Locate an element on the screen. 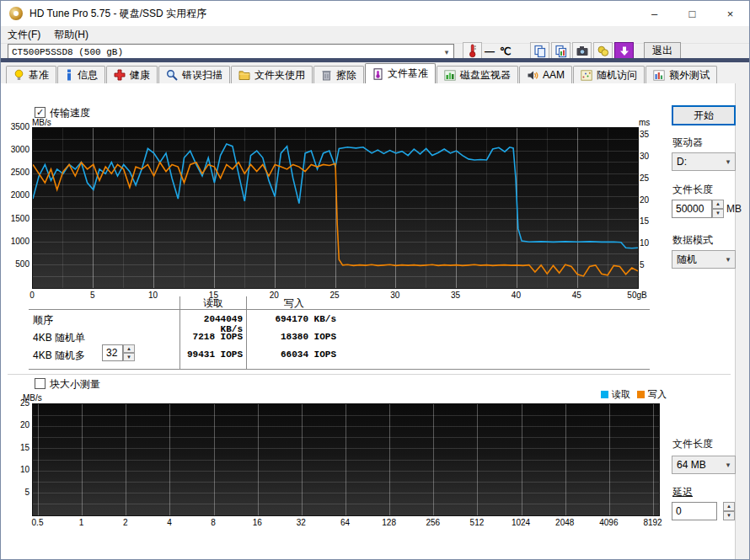 The height and width of the screenshot is (560, 750). accent-separator is located at coordinates (376, 61).